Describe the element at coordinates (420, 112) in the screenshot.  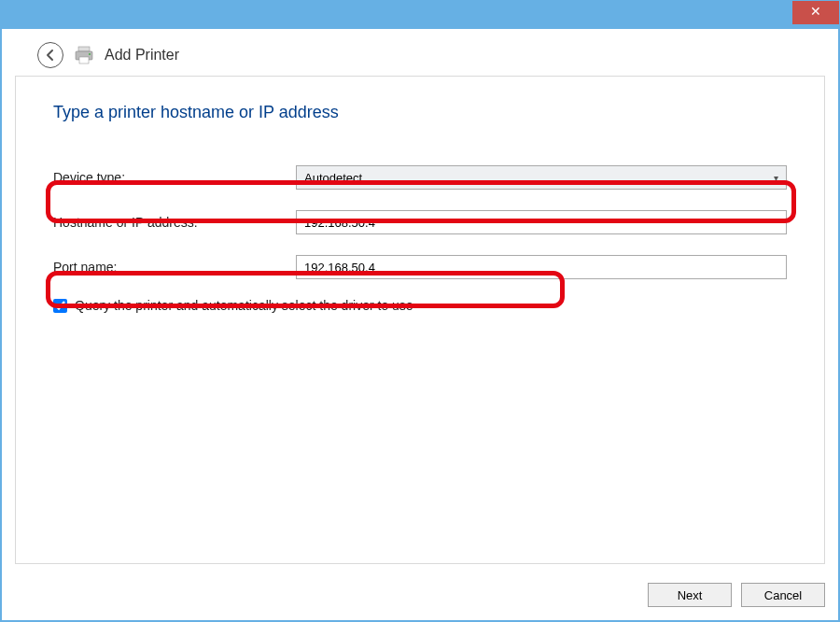
I see `page-heading: Type a printer hostname or IP address` at that location.